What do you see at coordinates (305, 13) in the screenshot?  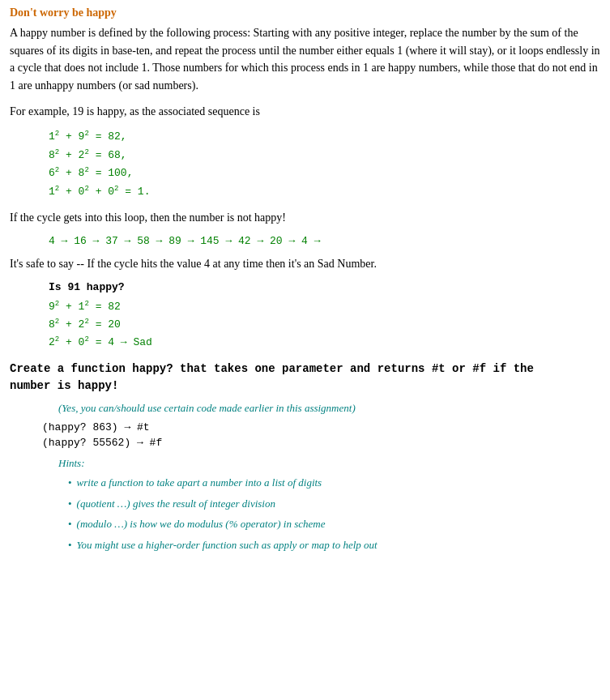 I see `page-title: Don't worry be happy` at bounding box center [305, 13].